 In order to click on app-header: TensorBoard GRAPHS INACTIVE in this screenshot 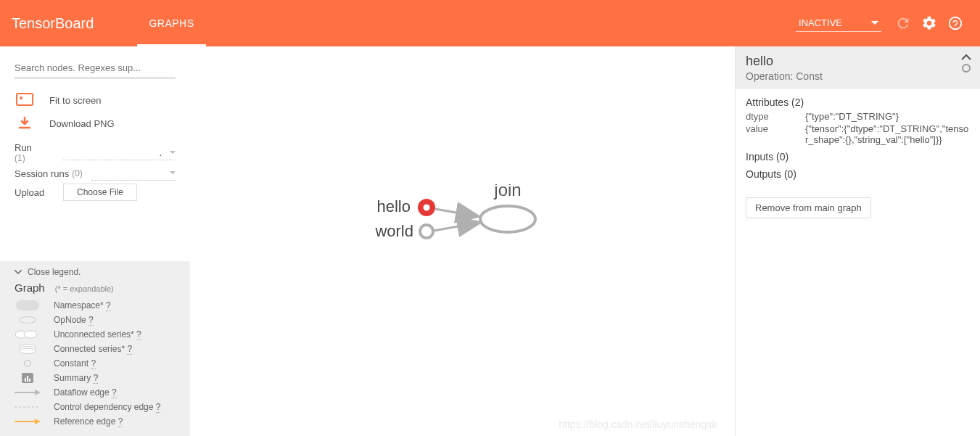, I will do `click(490, 23)`.